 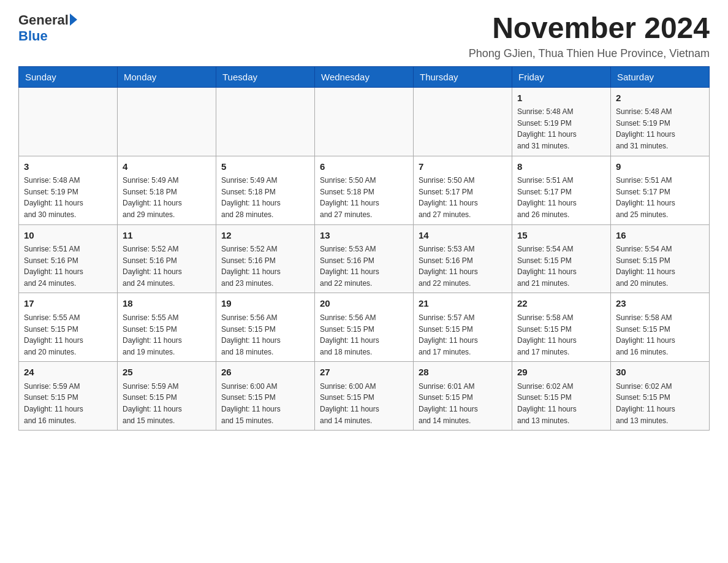 I want to click on weekday-header-saturday: Saturday, so click(x=661, y=77).